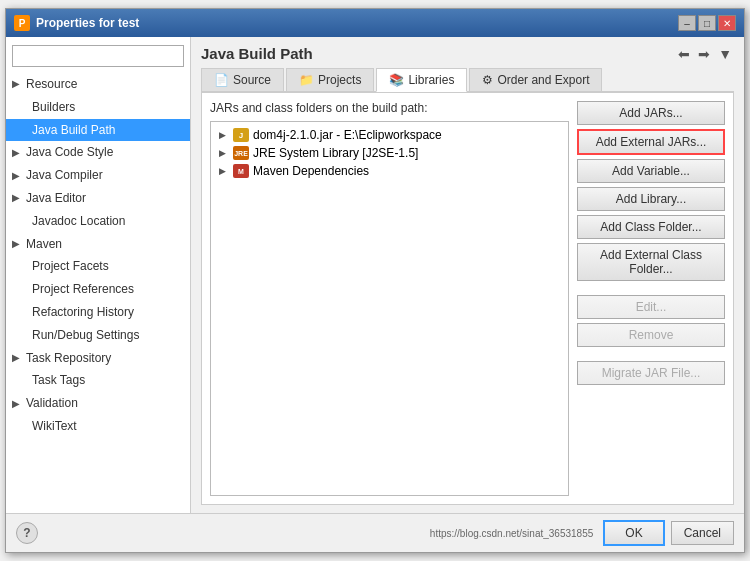 This screenshot has height=561, width=750. Describe the element at coordinates (58, 380) in the screenshot. I see `sidebar-item-label: Task Tags` at that location.